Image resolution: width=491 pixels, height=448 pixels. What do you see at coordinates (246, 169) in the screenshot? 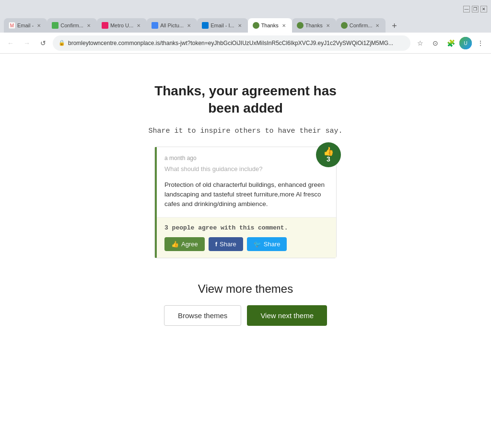
I see `comment-question: What should this guidance include?` at bounding box center [246, 169].